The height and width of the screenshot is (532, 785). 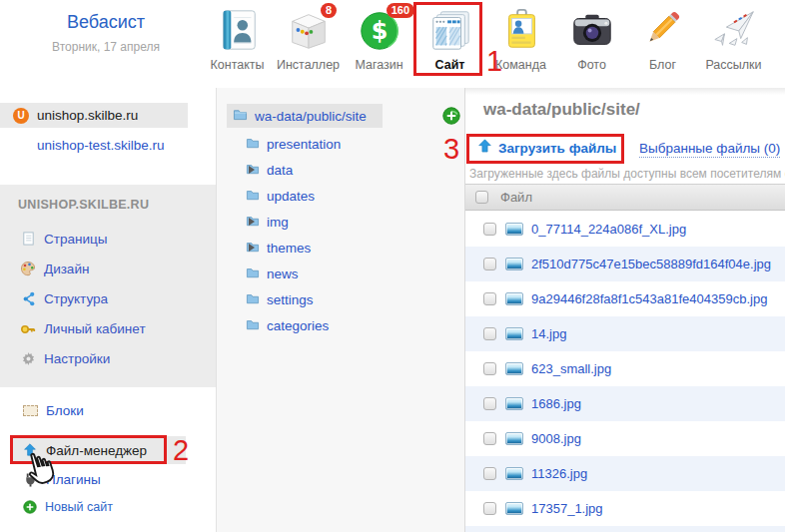 What do you see at coordinates (84, 450) in the screenshot?
I see `sidebar-item-file-manager: Файл-менеджер` at bounding box center [84, 450].